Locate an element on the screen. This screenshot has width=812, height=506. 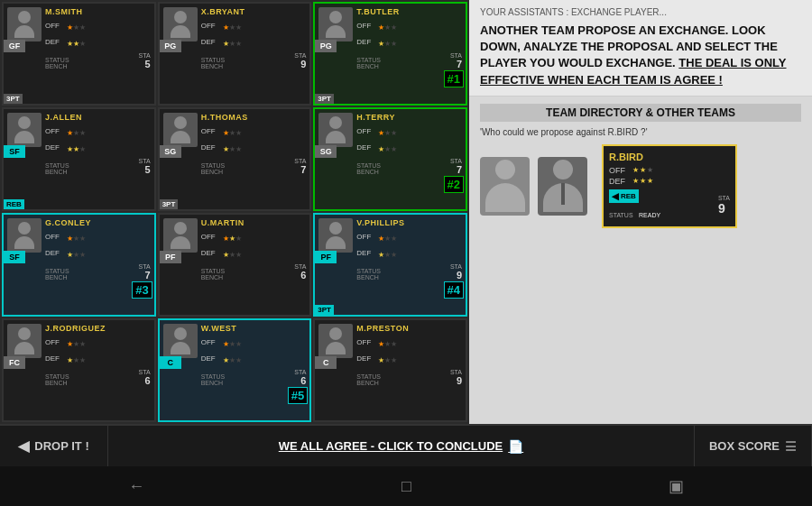
drop-it-button: ◀ DROP IT ! is located at coordinates (54, 446).